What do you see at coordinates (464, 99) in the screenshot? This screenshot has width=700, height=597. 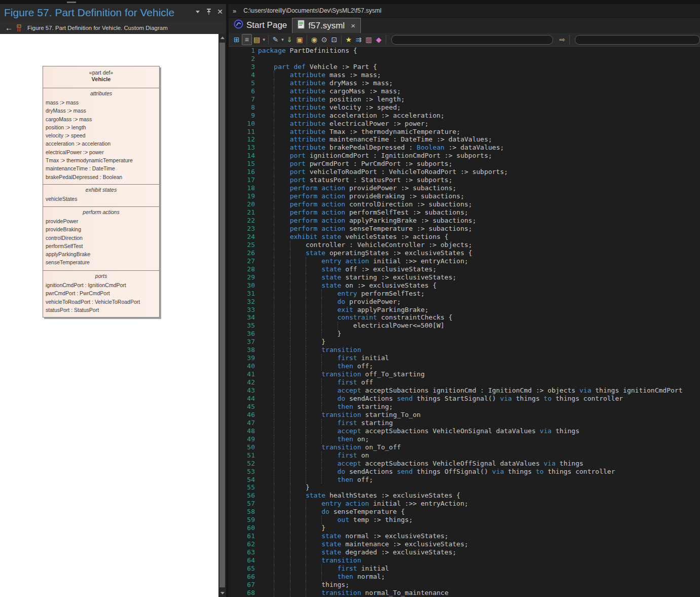 I see `code-line: 7 attribute position :> length;` at bounding box center [464, 99].